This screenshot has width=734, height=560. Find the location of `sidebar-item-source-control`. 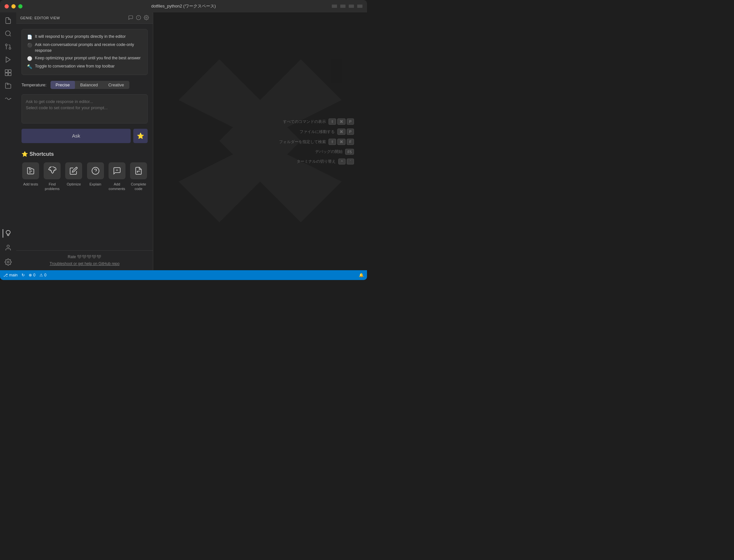

sidebar-item-source-control is located at coordinates (8, 47).